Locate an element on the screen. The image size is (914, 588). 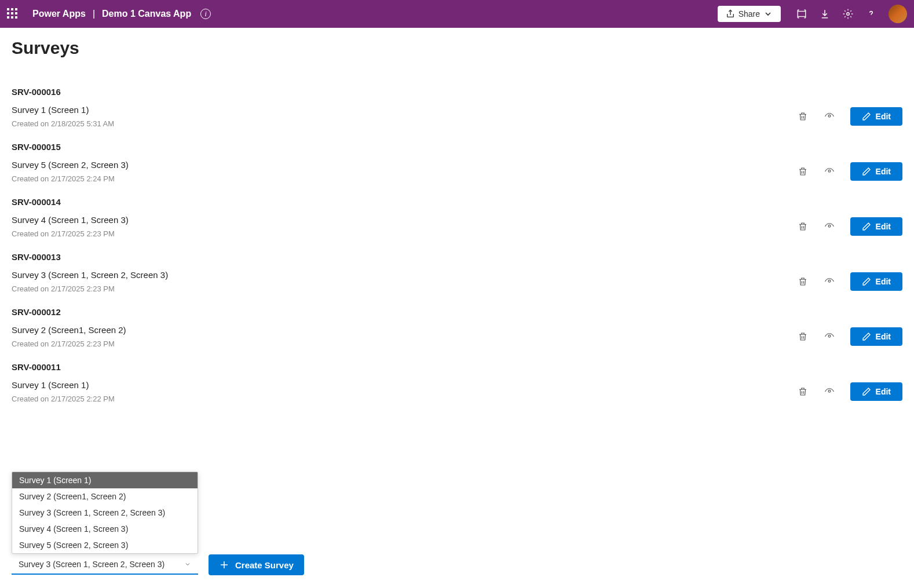
app-header: Power Apps | Demo 1 Canvas App i Share is located at coordinates (457, 14).